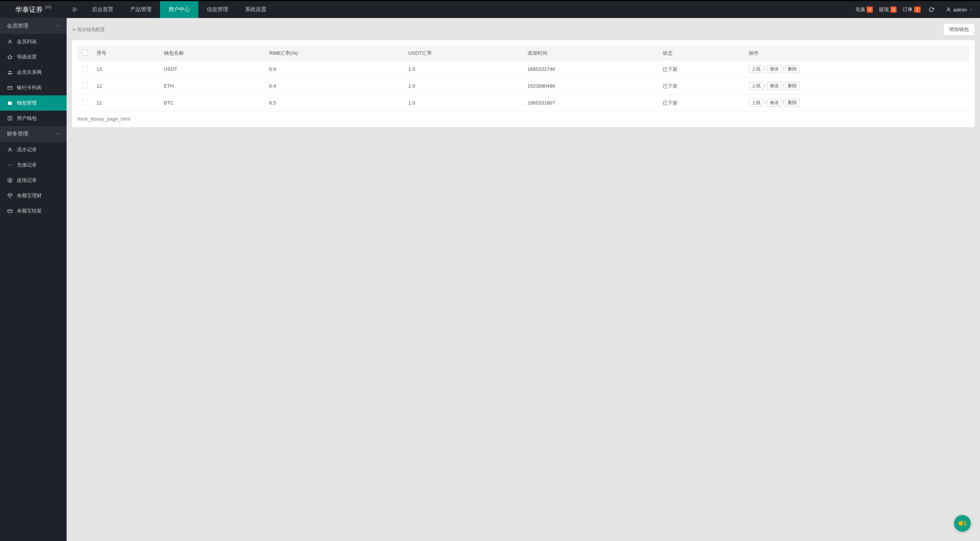  Describe the element at coordinates (523, 86) in the screenshot. I see `table-row: 12ETH6.41.01623090496已下架上线/修改/删除` at that location.